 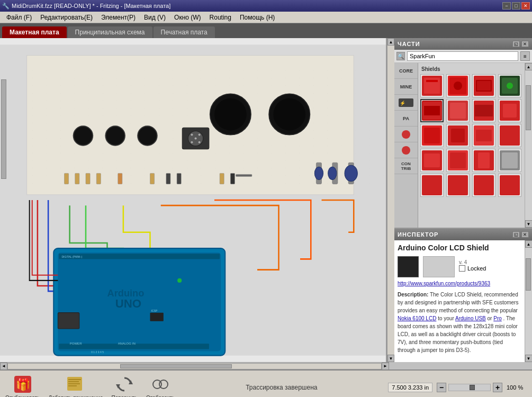 I want to click on svg-text:· · · · · · · · · · · · · · · : · · · · · · · · · · · · · · · · · · · · …, so click(x=209, y=154).